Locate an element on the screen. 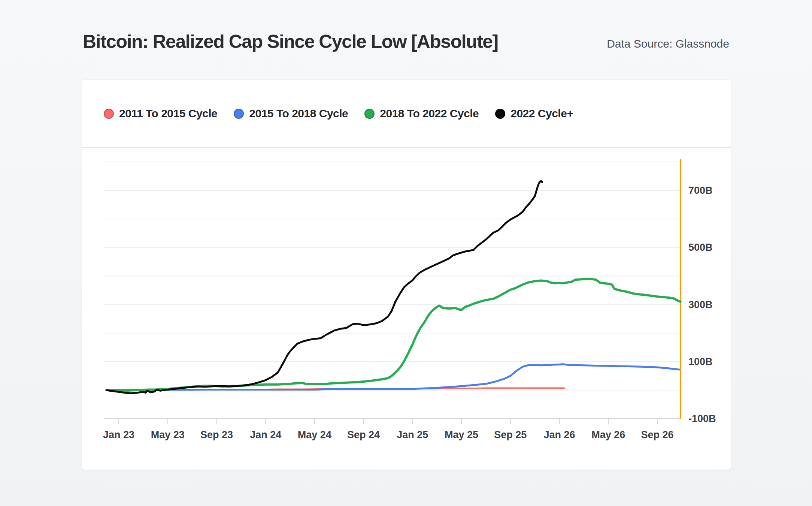 This screenshot has width=812, height=506. x-tick-label: May 25 is located at coordinates (461, 435).